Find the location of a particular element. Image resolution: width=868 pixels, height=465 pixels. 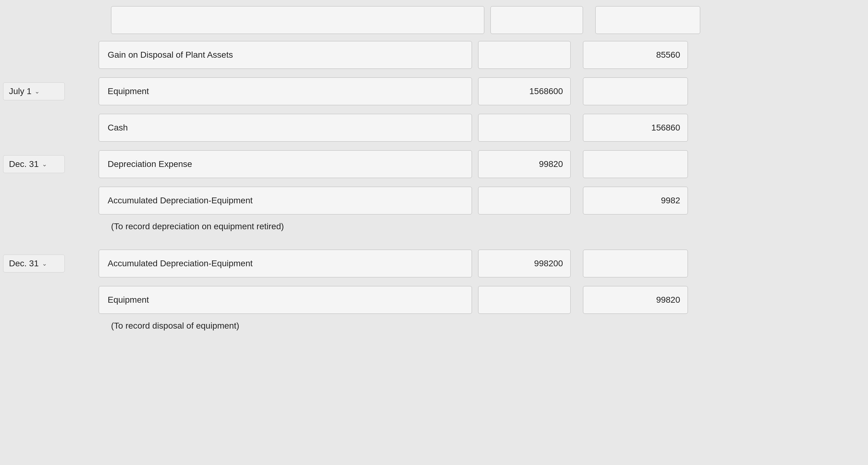

top-account-box is located at coordinates (298, 20).